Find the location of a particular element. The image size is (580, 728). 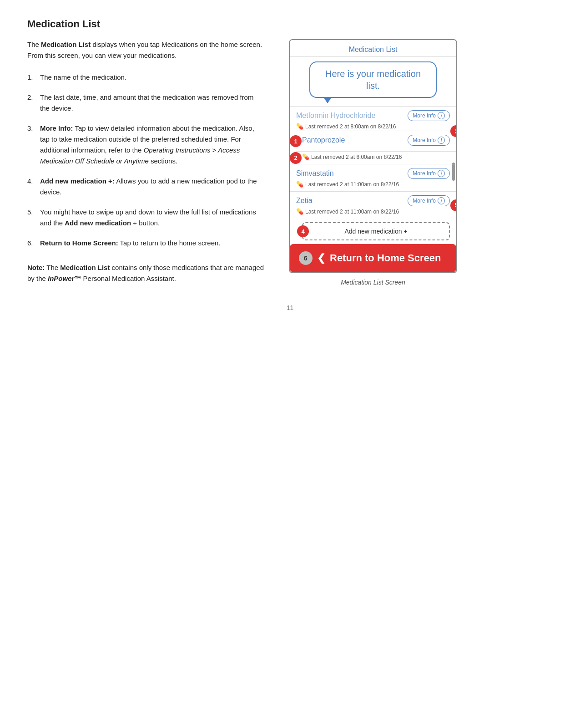

page-number: 11 is located at coordinates (290, 308).